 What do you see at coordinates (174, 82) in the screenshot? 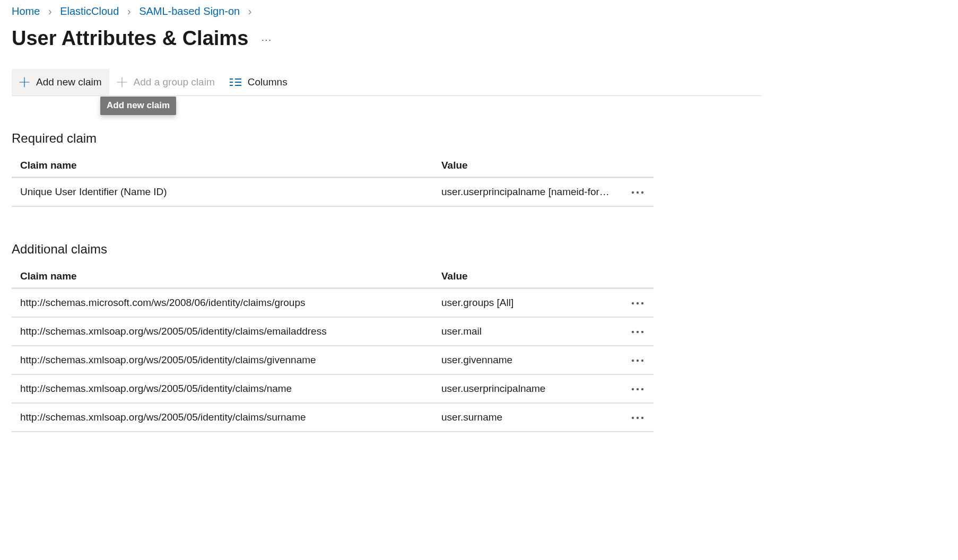
I see `add-group-claim-label: Add a group claim` at bounding box center [174, 82].